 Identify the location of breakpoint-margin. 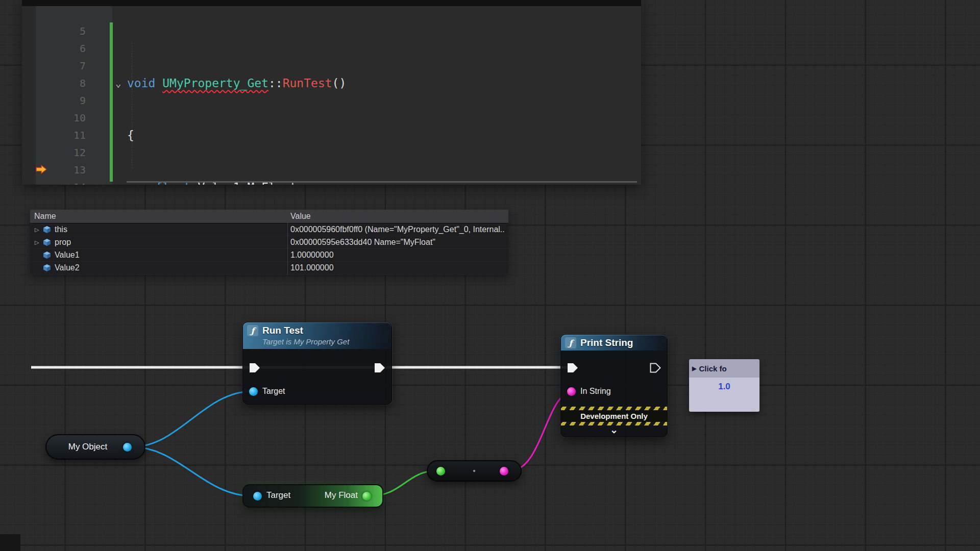
(29, 95).